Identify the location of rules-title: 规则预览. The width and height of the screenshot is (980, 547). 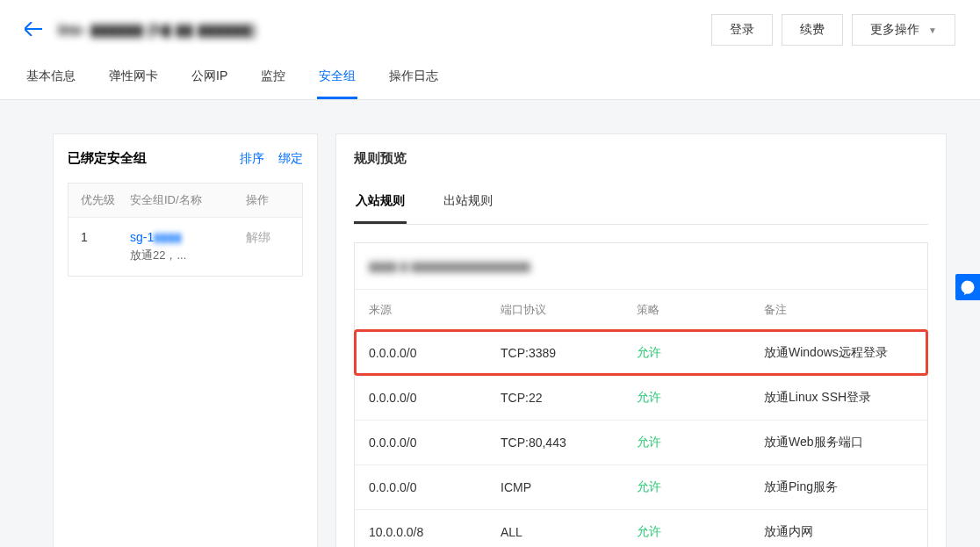
(641, 158).